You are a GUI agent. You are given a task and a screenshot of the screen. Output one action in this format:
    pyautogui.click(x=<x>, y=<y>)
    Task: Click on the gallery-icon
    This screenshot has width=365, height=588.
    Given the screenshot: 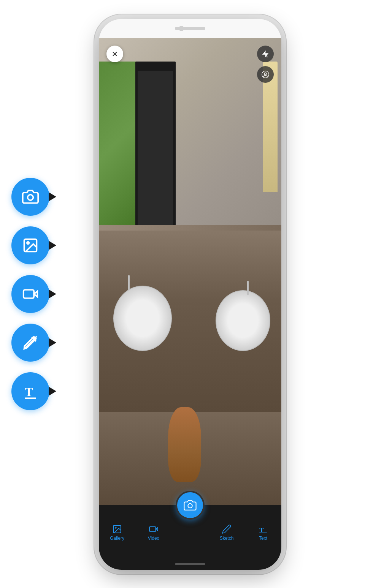 What is the action you would take?
    pyautogui.click(x=30, y=245)
    